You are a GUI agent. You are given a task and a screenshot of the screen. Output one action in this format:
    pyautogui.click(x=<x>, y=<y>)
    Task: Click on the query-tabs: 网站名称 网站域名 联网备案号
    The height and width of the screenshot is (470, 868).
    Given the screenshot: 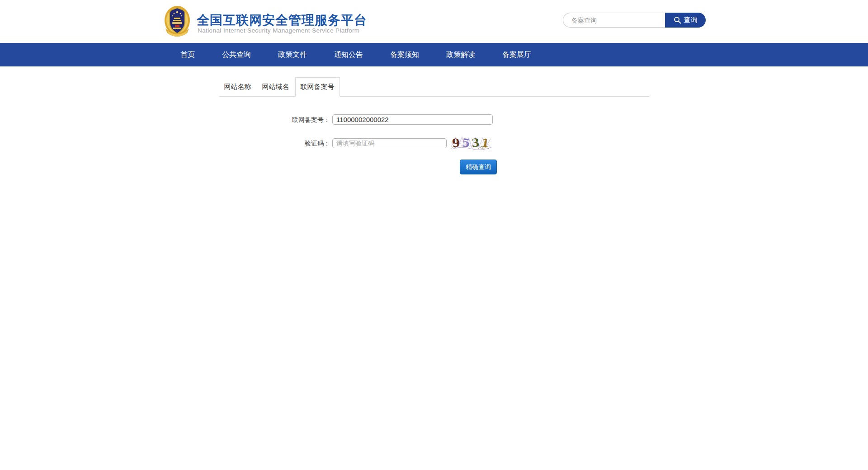 What is the action you would take?
    pyautogui.click(x=434, y=87)
    